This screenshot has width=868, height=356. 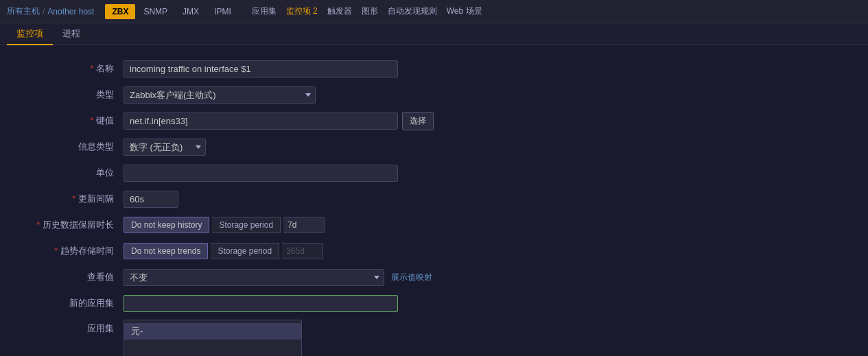 I want to click on nav-graphs: 图形, so click(x=370, y=11).